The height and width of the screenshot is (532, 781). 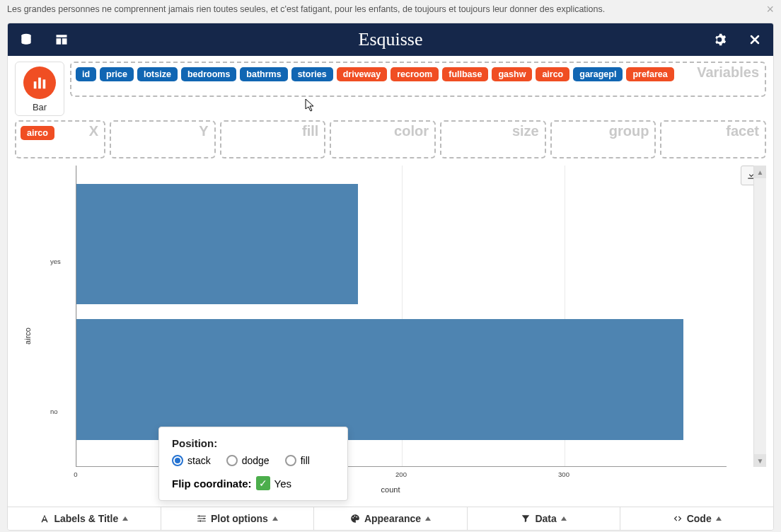 What do you see at coordinates (238, 519) in the screenshot?
I see `tab-plot-options: Plot options` at bounding box center [238, 519].